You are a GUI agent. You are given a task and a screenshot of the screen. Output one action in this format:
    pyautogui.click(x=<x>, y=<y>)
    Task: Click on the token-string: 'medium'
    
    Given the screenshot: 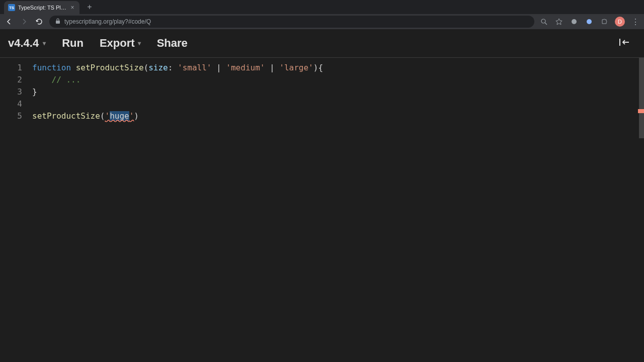 What is the action you would take?
    pyautogui.click(x=246, y=67)
    